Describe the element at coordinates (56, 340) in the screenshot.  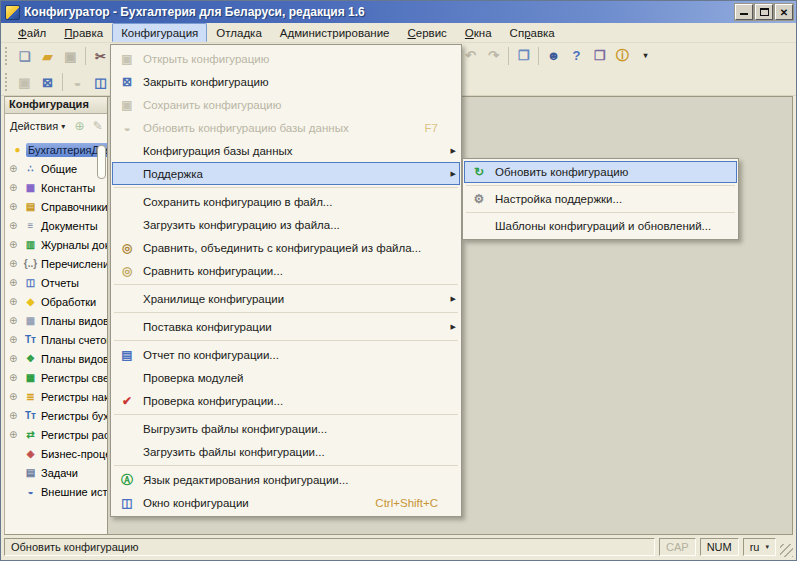
I see `tree-item-chart-of-accounts: Тт Планы счетов` at that location.